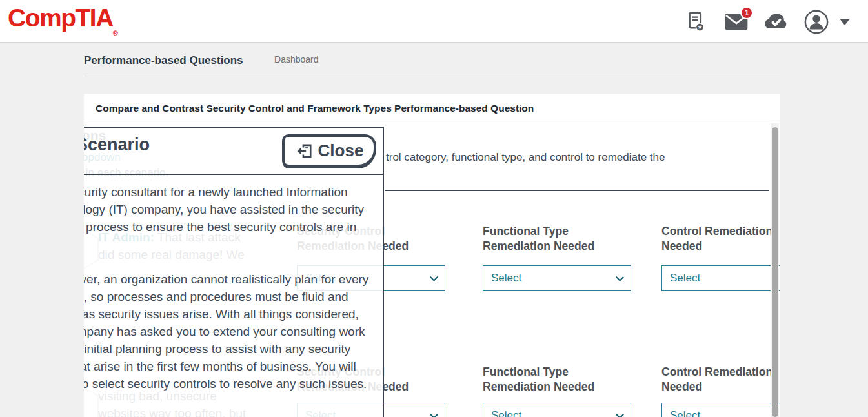  Describe the element at coordinates (557, 278) in the screenshot. I see `functional-type-select-1: Select` at that location.